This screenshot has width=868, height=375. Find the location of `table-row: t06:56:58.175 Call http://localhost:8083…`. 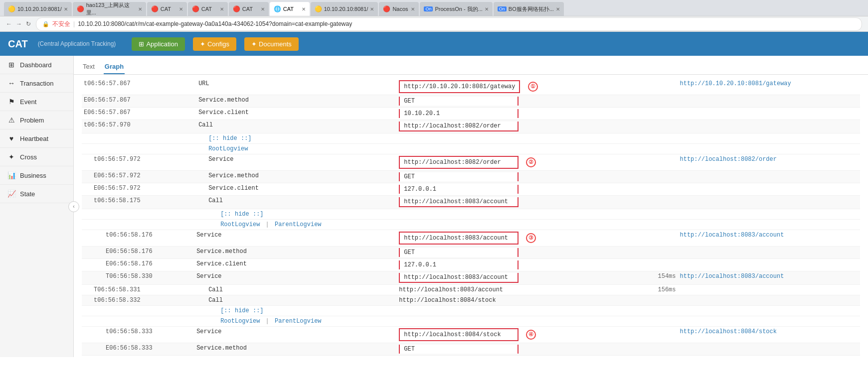

table-row: t06:56:58.175 Call http://localhost:8083… is located at coordinates (471, 202).